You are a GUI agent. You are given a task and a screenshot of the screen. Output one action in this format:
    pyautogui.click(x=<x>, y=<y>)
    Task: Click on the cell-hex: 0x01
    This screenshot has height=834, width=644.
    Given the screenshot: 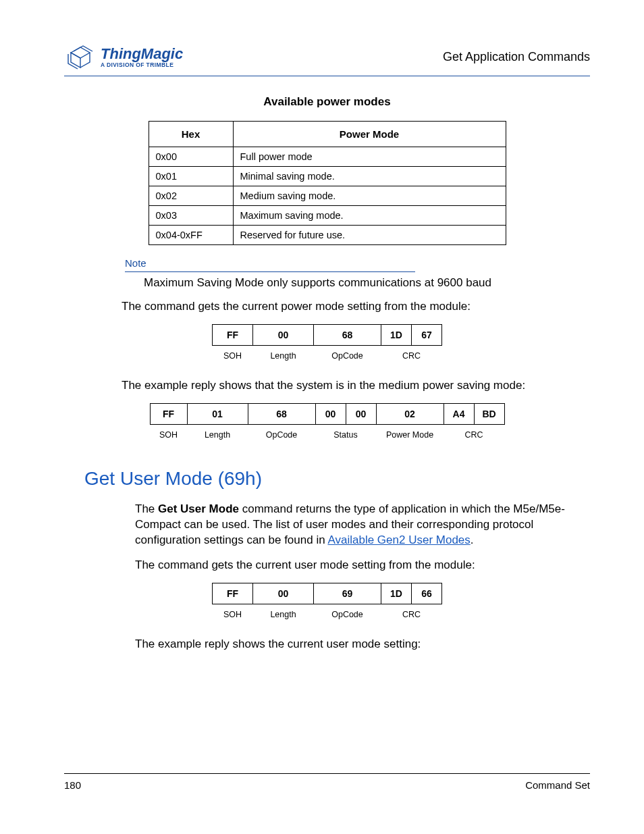 What is the action you would take?
    pyautogui.click(x=190, y=177)
    